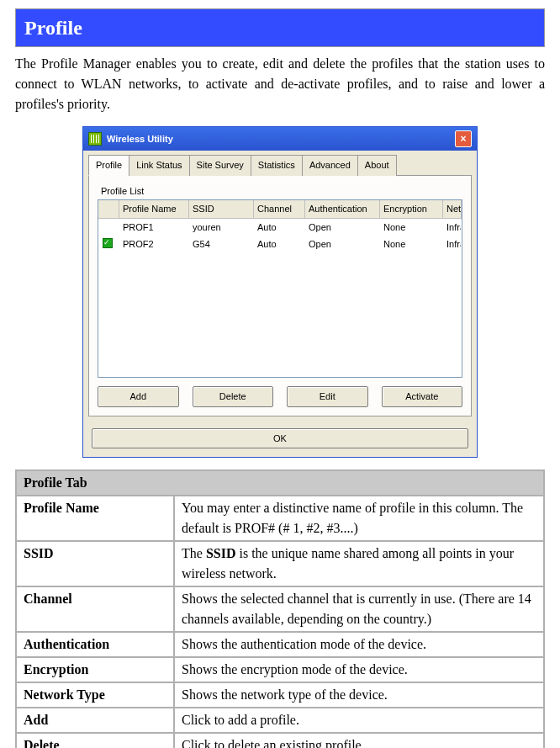 This screenshot has height=748, width=560. Describe the element at coordinates (359, 720) in the screenshot. I see `def-val: Click to add a profile.` at that location.